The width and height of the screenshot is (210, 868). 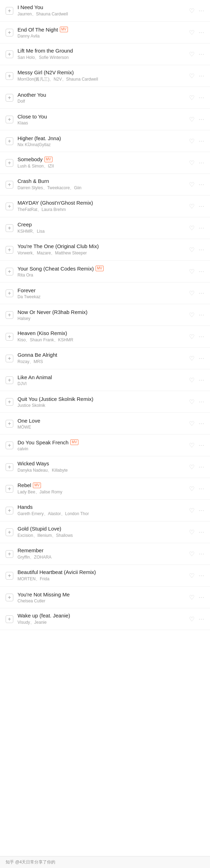 What do you see at coordinates (102, 528) in the screenshot?
I see `track-title: Gold (Stupid Love)` at bounding box center [102, 528].